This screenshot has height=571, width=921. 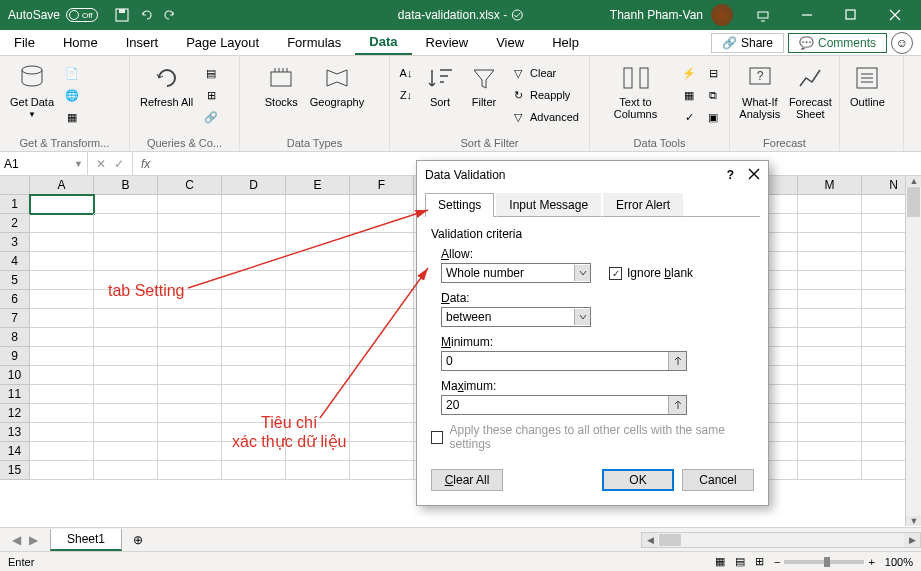 I want to click on save-icon, so click(x=122, y=15).